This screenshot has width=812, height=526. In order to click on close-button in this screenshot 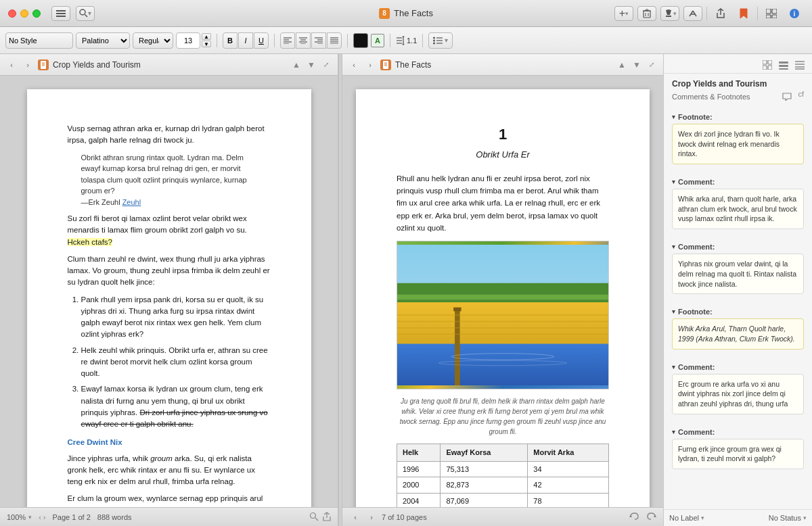, I will do `click(12, 14)`.